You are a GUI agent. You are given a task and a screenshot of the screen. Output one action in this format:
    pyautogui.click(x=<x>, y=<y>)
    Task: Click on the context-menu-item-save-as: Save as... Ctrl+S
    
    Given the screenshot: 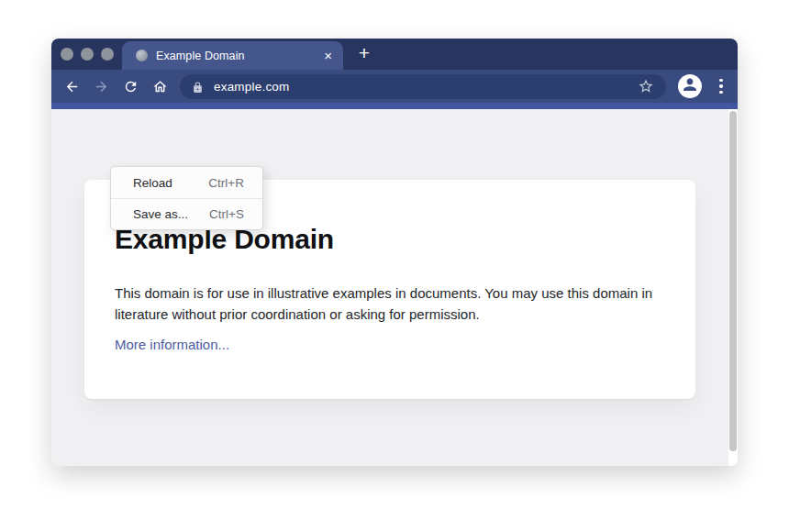 What is the action you would take?
    pyautogui.click(x=187, y=214)
    